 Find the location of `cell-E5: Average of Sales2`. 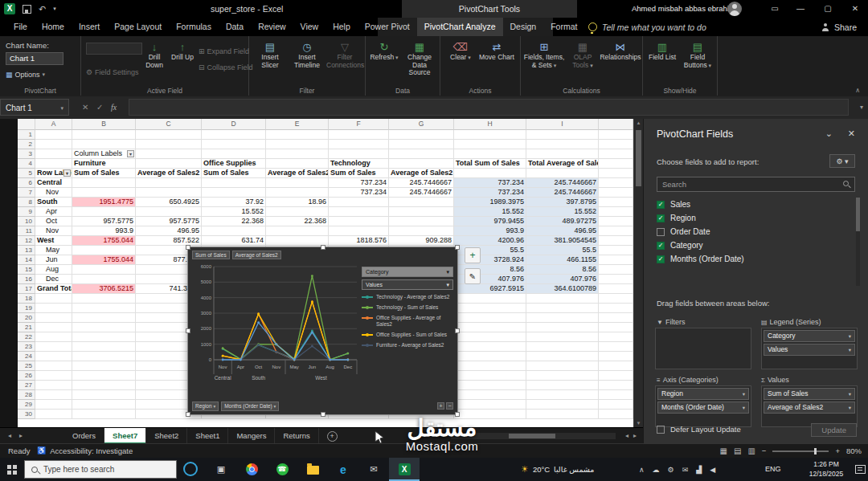

cell-E5: Average of Sales2 is located at coordinates (297, 173).